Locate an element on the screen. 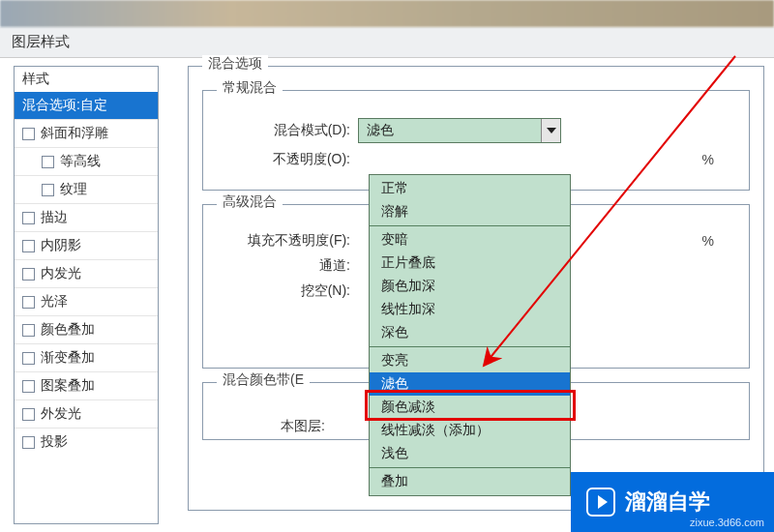  knockout-label: 挖空(N): is located at coordinates (290, 291).